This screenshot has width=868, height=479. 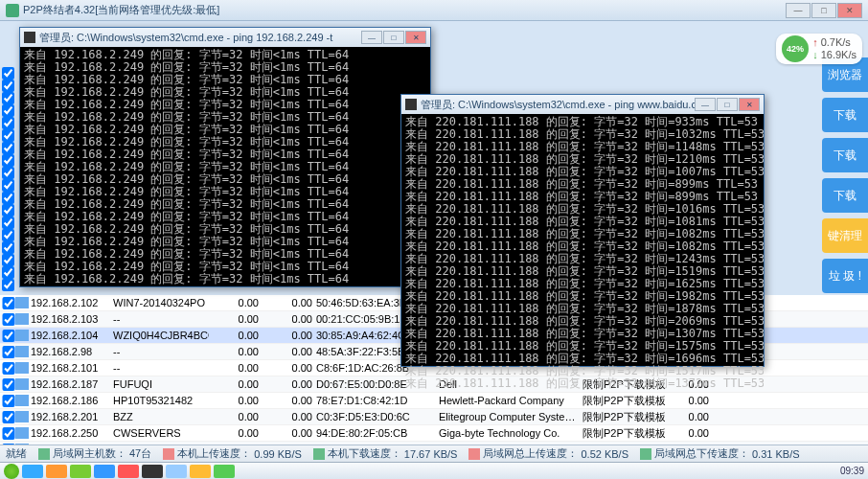 I want to click on right-panel-btn: 垃 圾 !, so click(x=845, y=276).